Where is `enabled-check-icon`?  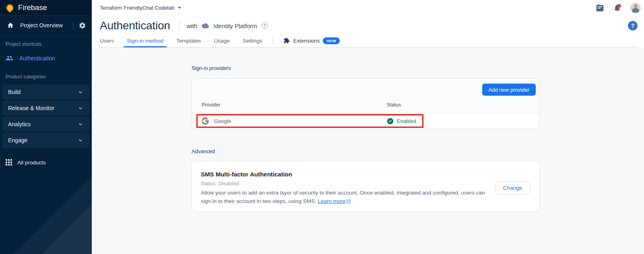
enabled-check-icon is located at coordinates (390, 121).